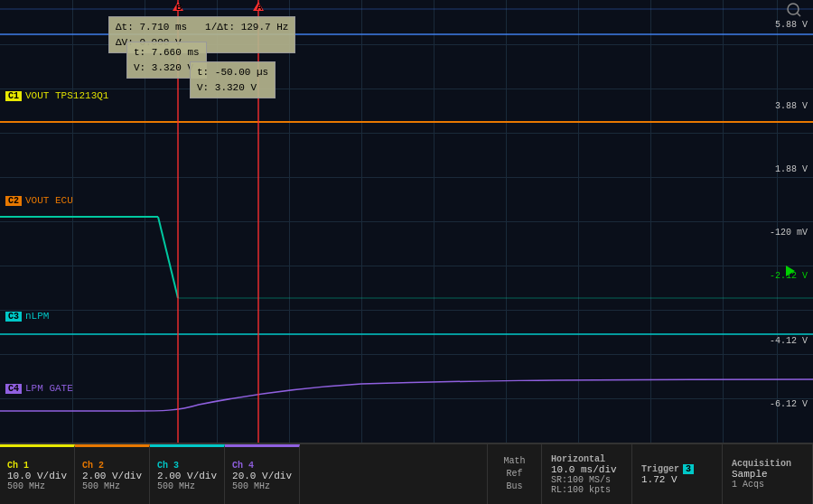 The width and height of the screenshot is (813, 504). What do you see at coordinates (406, 473) in the screenshot?
I see `toolbar: Ch 1 10.0 V/div 500 MHz Ch 2 2.00 V/div …` at bounding box center [406, 473].